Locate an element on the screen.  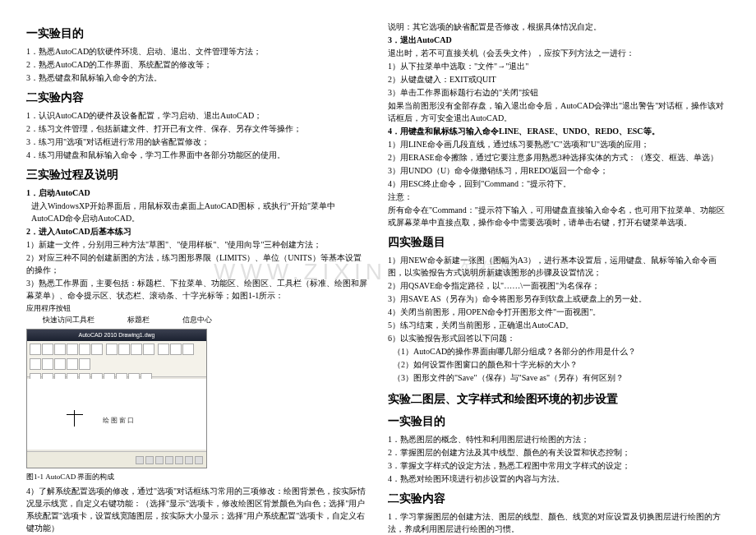
content-2: 2．练习文件管理，包括新建文件、打开已有文件、保存、另存文件等操作； is located at coordinates (197, 128).